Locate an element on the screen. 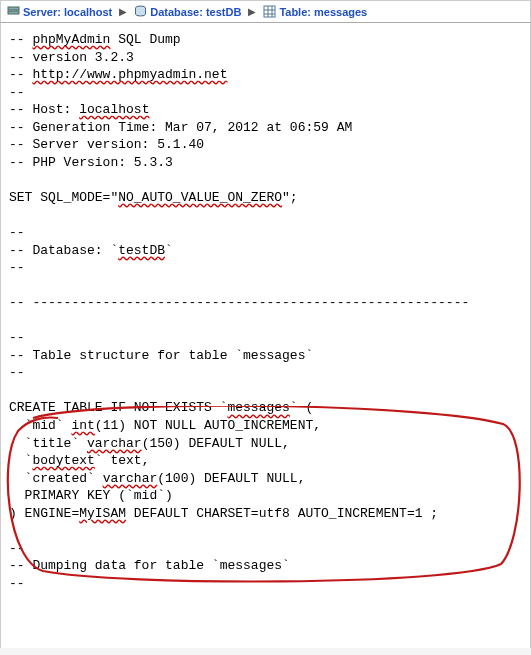 The height and width of the screenshot is (655, 531). sql-line: -- PHP Version: 5.3.3 is located at coordinates (266, 163).